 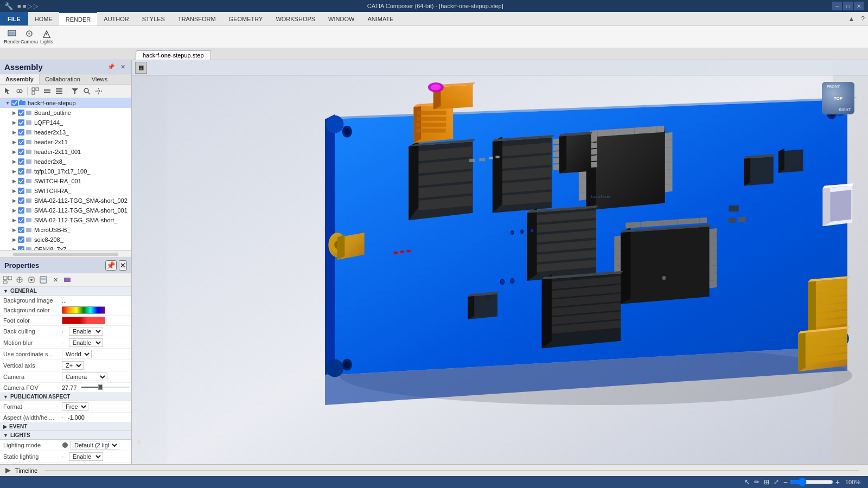 What do you see at coordinates (141, 68) in the screenshot?
I see `vp-btn-grid: ▦` at bounding box center [141, 68].